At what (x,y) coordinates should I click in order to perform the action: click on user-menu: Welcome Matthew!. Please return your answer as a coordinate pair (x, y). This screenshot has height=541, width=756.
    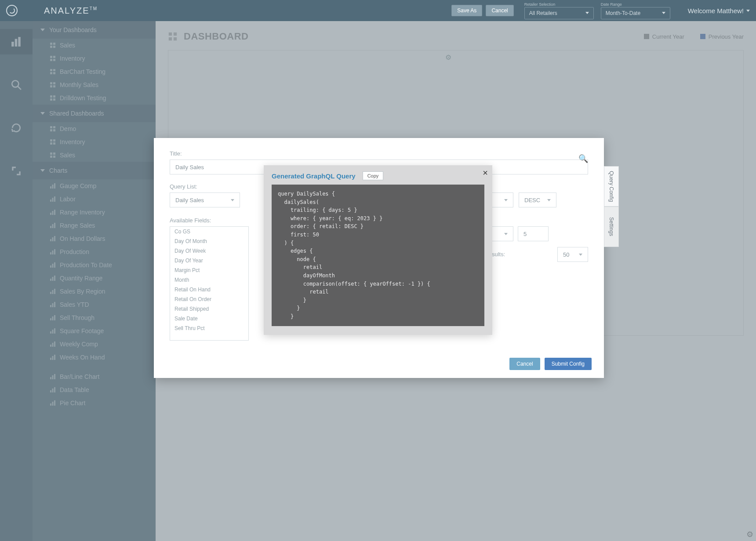
    Looking at the image, I should click on (719, 11).